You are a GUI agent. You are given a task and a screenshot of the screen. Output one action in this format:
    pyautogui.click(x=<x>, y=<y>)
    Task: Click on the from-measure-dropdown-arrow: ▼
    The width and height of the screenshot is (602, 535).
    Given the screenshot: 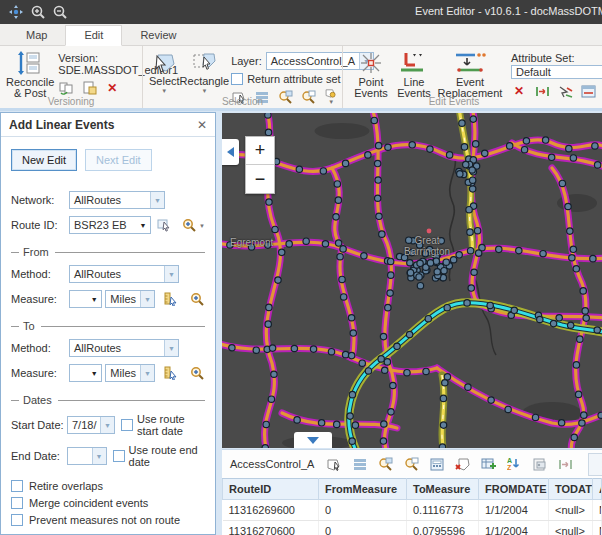 What is the action you would take?
    pyautogui.click(x=94, y=299)
    